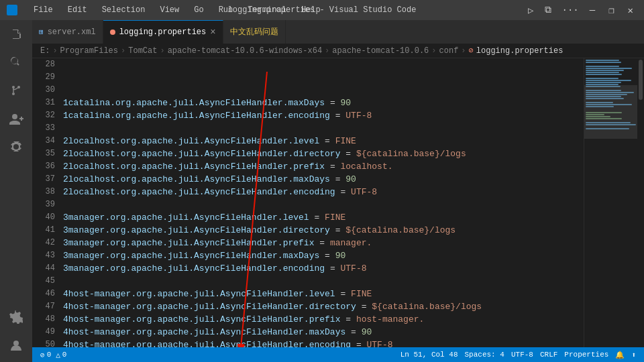 This screenshot has height=362, width=644. I want to click on code-line-37: 3manager.org.apache.juli.AsyncFileHandle…, so click(323, 217).